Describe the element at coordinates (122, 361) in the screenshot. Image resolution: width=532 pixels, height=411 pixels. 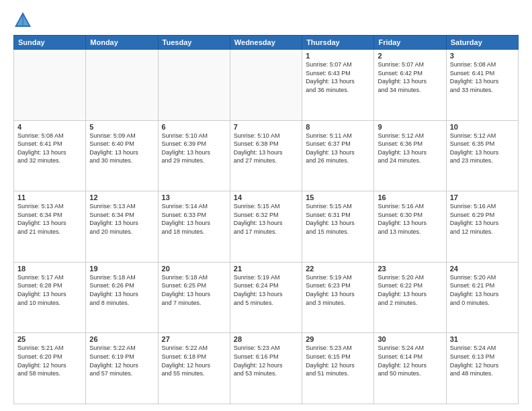
I see `day-info: Sunrise: 5:22 AM Sunset: 6:19 PM Dayligh…` at that location.